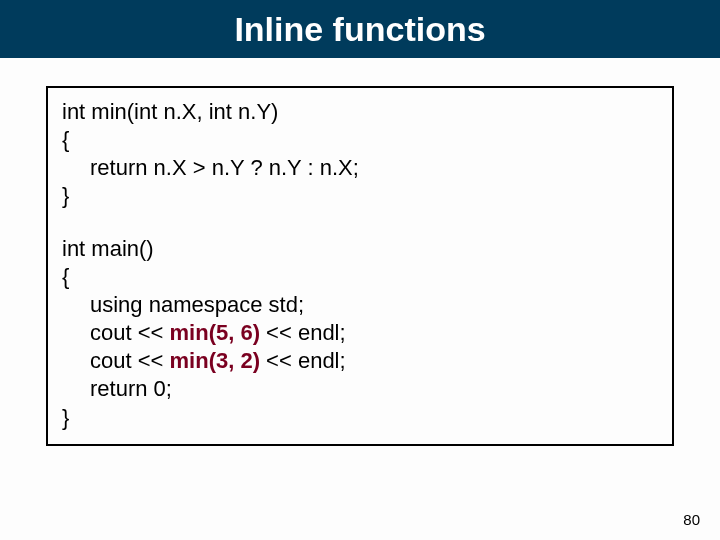  Describe the element at coordinates (360, 249) in the screenshot. I see `code-line: int main()` at that location.